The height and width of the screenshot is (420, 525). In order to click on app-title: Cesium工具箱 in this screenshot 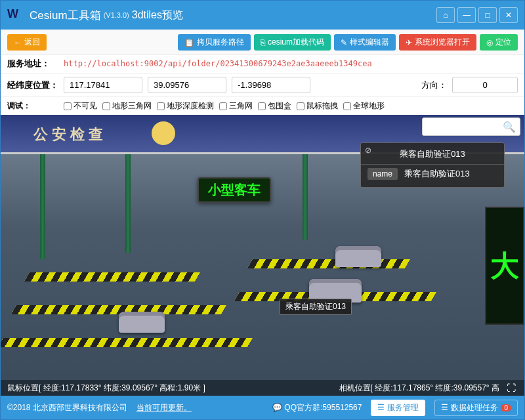, I will do `click(66, 16)`.